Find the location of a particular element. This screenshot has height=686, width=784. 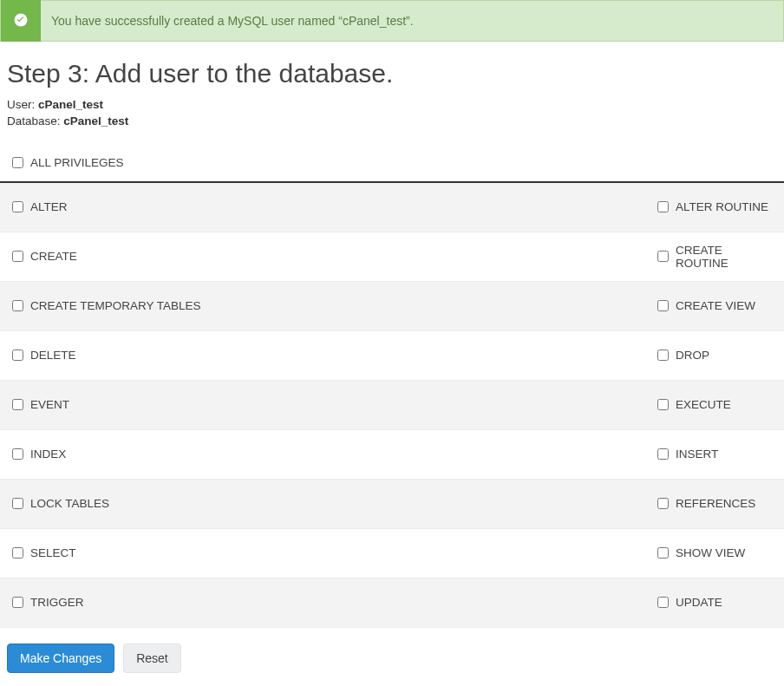

privilege-cell-right: DROP is located at coordinates (715, 356).